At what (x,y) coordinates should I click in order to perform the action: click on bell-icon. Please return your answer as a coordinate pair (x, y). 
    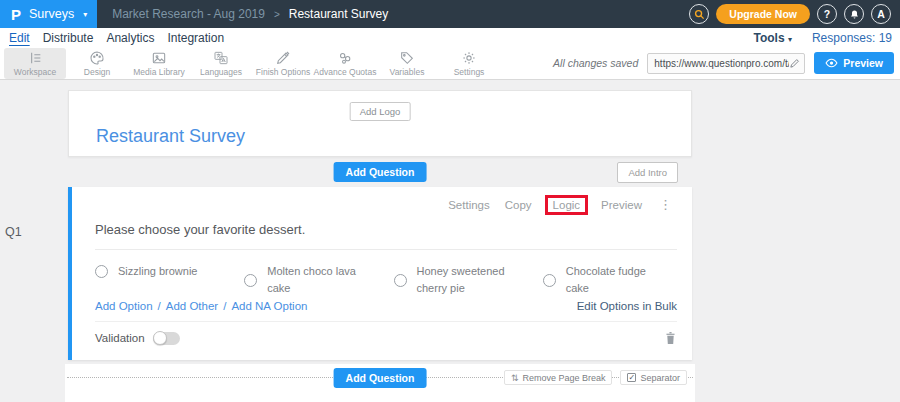
    Looking at the image, I should click on (854, 14).